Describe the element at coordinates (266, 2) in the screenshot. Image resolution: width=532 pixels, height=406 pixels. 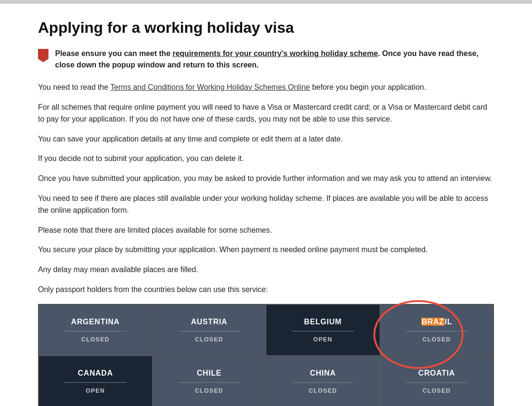
I see `top-bar` at that location.